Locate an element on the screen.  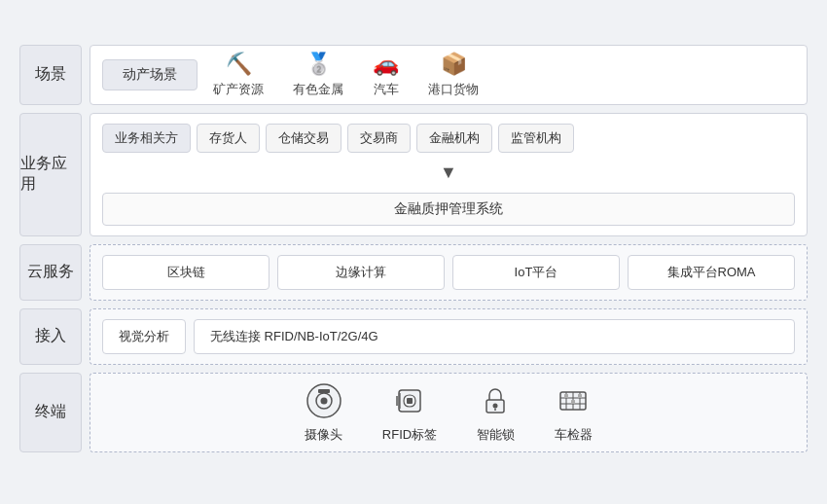
cargo-icon: 📦 is located at coordinates (453, 64).